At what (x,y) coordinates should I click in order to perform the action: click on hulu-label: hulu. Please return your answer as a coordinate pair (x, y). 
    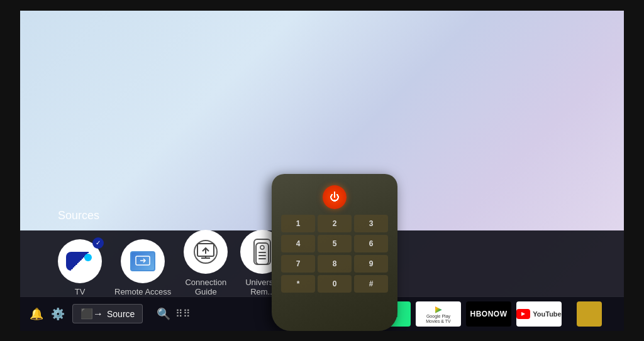
    Looking at the image, I should click on (388, 314).